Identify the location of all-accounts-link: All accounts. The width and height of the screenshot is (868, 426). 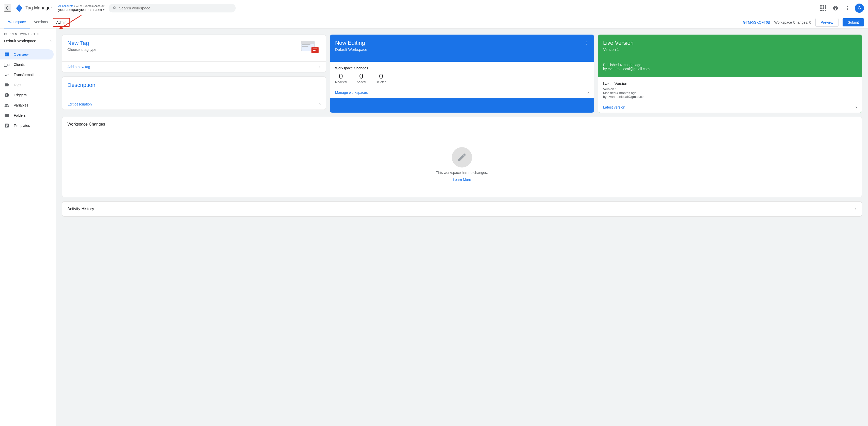
(66, 6).